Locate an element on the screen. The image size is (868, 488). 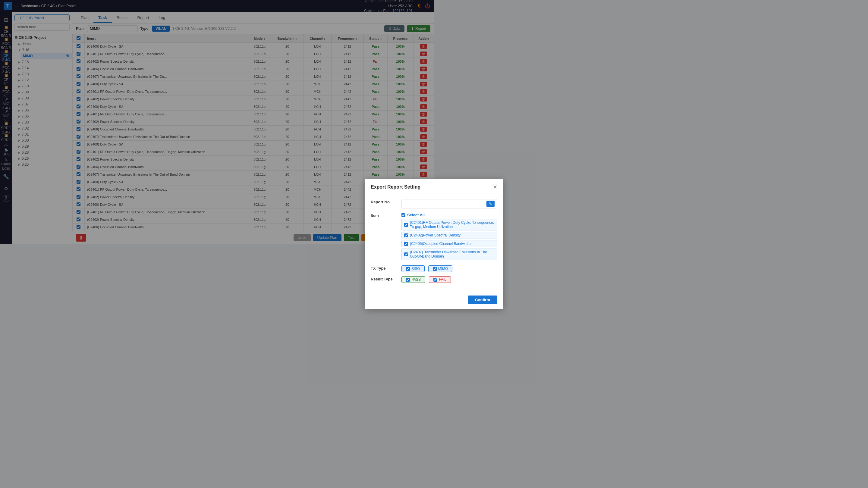
modal-body: Report.No ✎ Item Select All is located at coordinates (399, 219).